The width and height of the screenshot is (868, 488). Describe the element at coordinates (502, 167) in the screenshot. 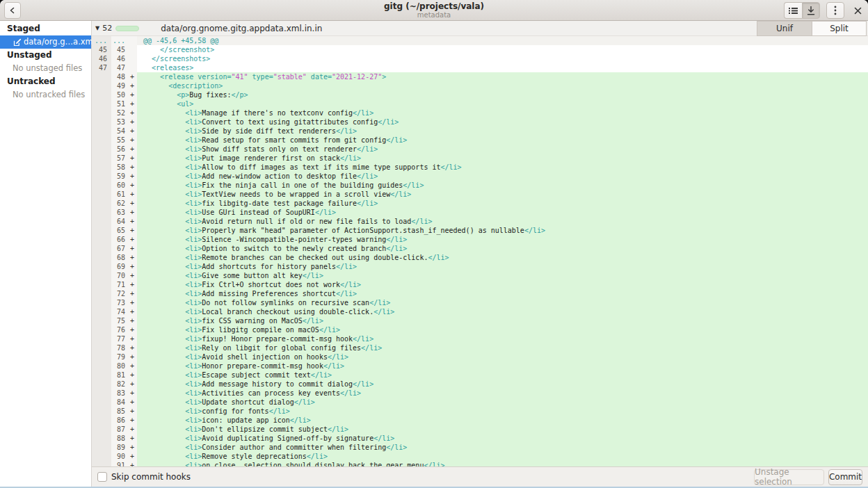

I see `diff-line-content: <li>Allow to diff images as text if its …` at that location.